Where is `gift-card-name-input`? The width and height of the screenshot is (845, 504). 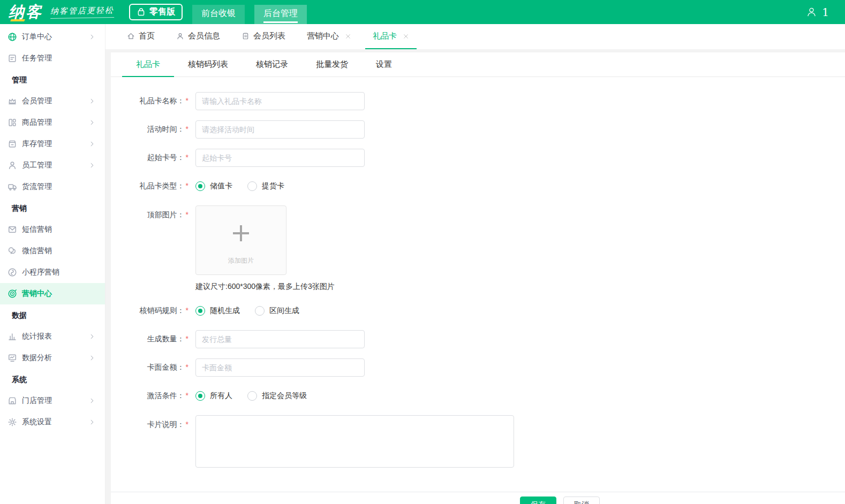 gift-card-name-input is located at coordinates (280, 101).